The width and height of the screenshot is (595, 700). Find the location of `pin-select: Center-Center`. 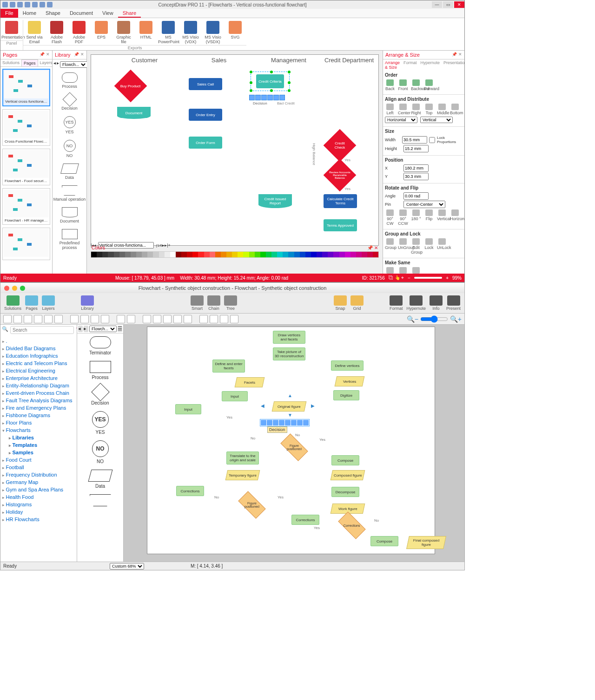

pin-select: Center-Center is located at coordinates (424, 204).